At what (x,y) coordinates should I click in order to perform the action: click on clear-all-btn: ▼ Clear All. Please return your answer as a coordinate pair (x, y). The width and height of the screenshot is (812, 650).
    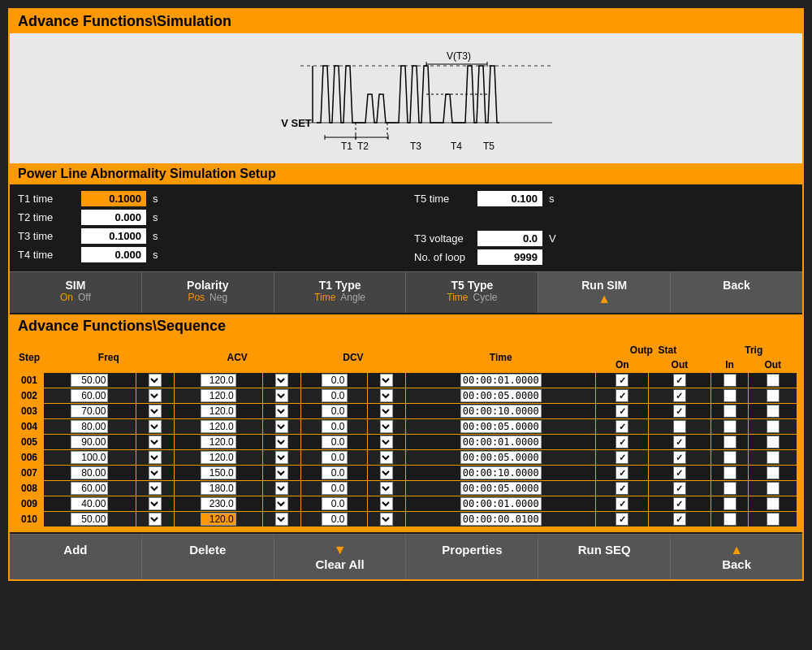
    Looking at the image, I should click on (341, 557).